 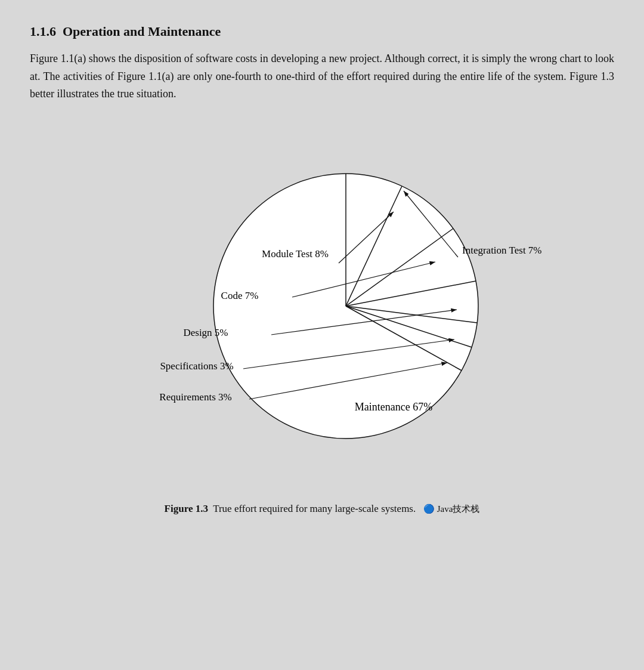 What do you see at coordinates (394, 407) in the screenshot?
I see `label-maintenance: Maintenance 67%` at bounding box center [394, 407].